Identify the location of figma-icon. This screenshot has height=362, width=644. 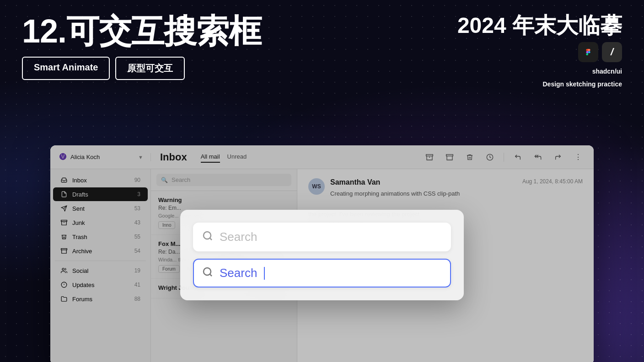
(588, 52).